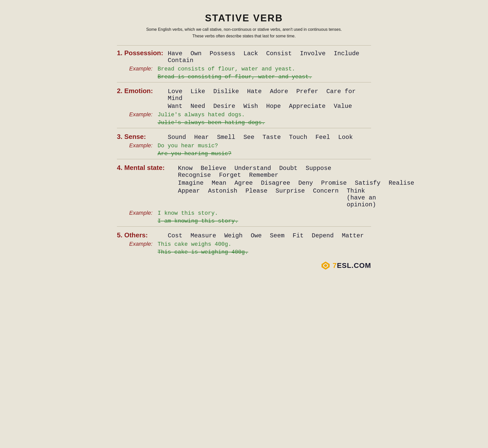 The image size is (488, 448). What do you see at coordinates (137, 213) in the screenshot?
I see `example-label-mental-state: Example:` at bounding box center [137, 213].